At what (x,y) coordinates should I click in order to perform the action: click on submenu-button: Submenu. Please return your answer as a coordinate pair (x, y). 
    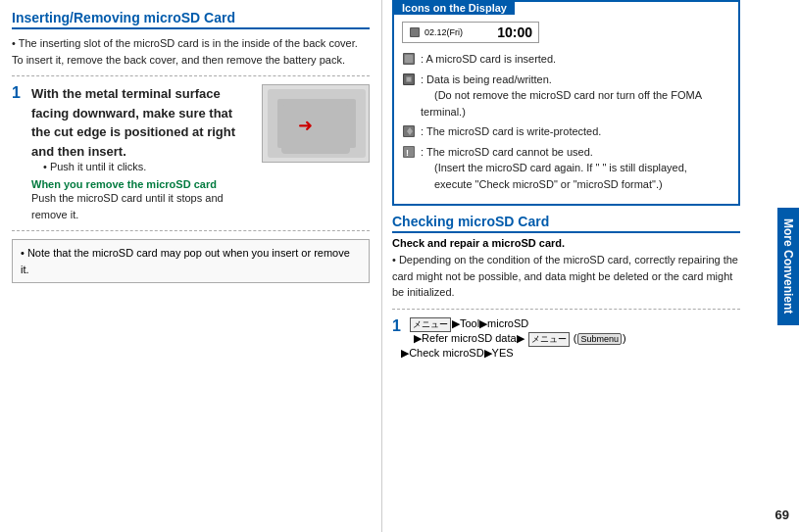
    Looking at the image, I should click on (600, 339).